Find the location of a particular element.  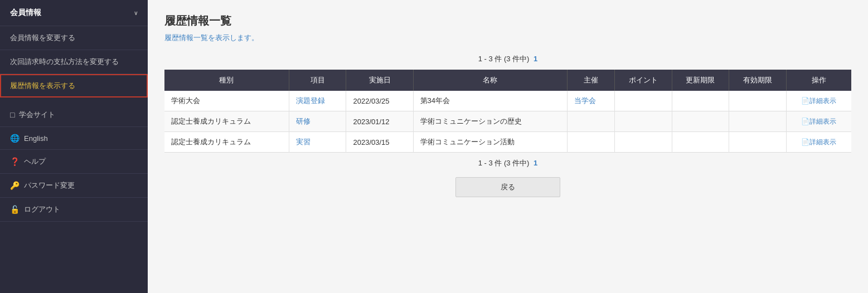

sidebar-section-title: 会員情報 is located at coordinates (26, 13).